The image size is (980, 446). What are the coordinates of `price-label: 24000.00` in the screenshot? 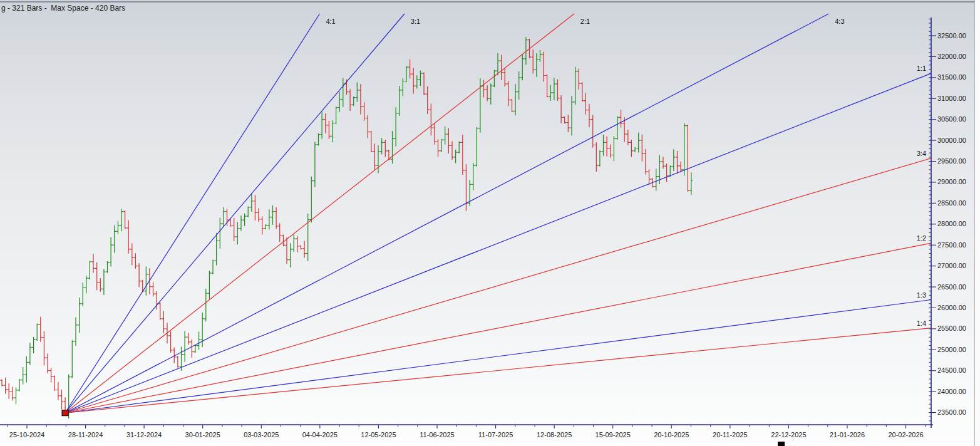 It's located at (952, 392).